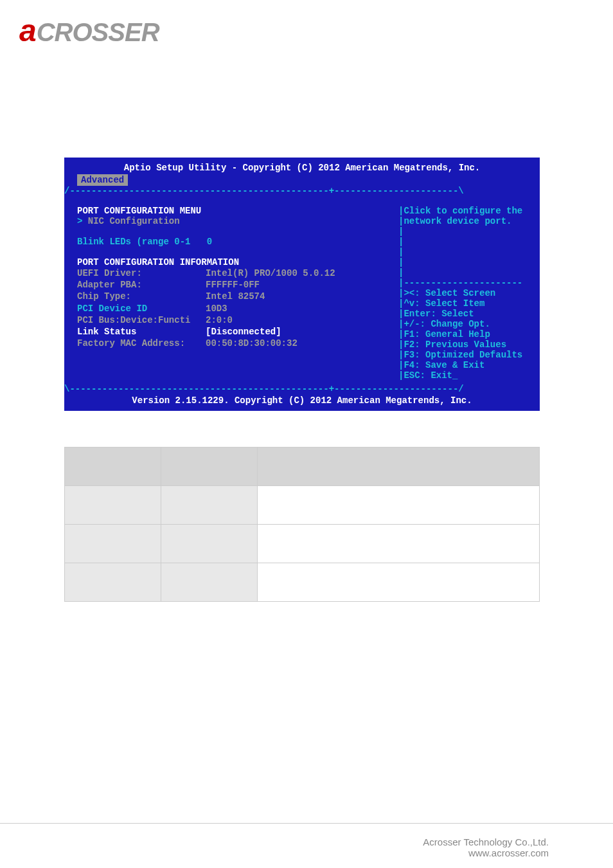 This screenshot has height=868, width=613. Describe the element at coordinates (296, 332) in the screenshot. I see `config-info-value: [Disconnected]` at that location.